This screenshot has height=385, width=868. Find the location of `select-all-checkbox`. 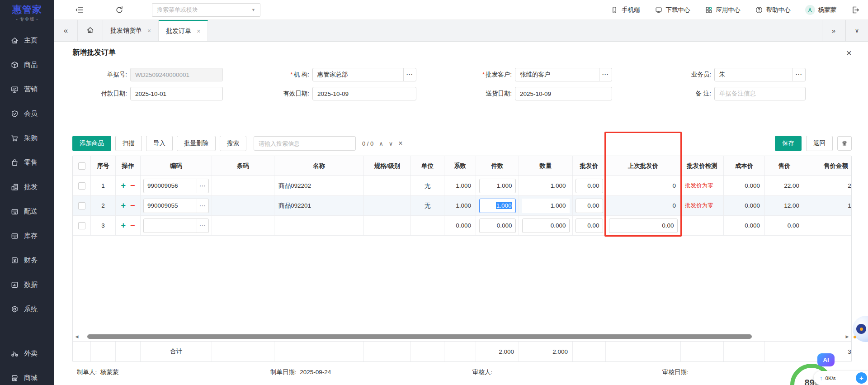

select-all-checkbox is located at coordinates (82, 166).